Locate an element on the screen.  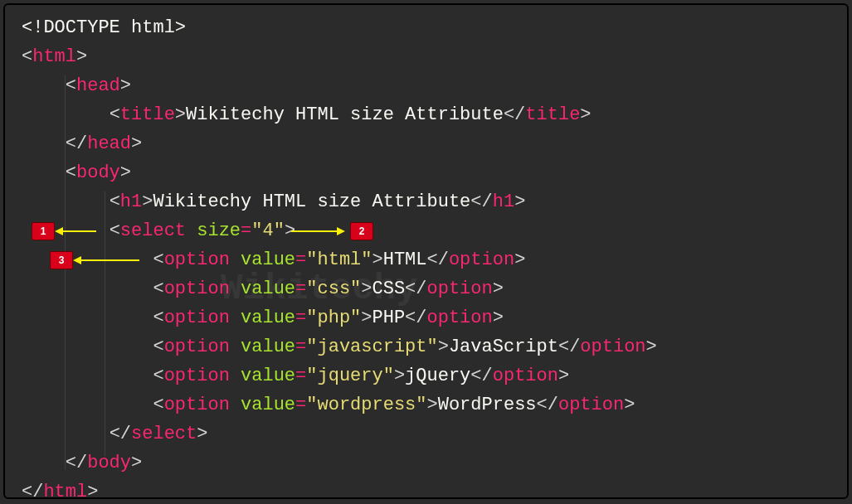
callout-badge-3: 3 is located at coordinates (61, 260).